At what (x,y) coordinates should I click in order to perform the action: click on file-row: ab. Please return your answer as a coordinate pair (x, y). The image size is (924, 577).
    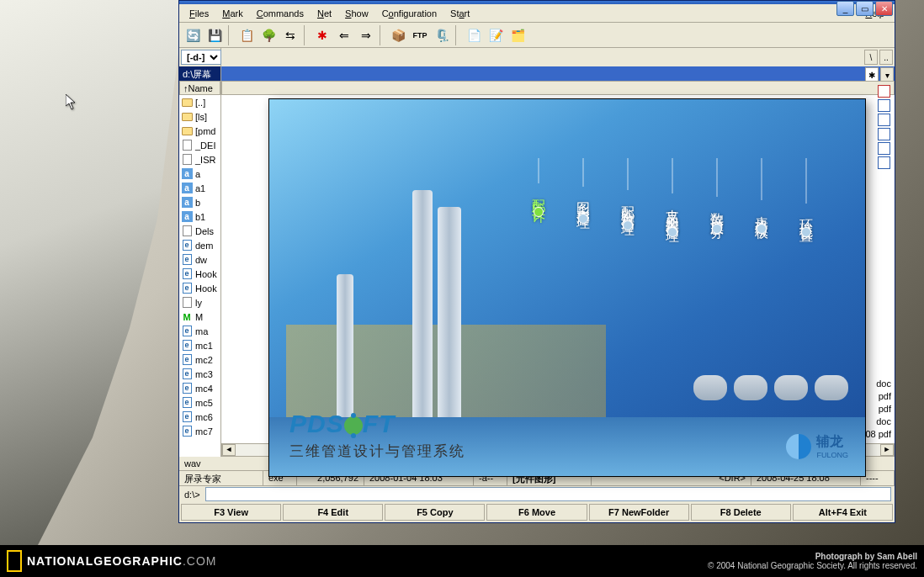
    Looking at the image, I should click on (200, 202).